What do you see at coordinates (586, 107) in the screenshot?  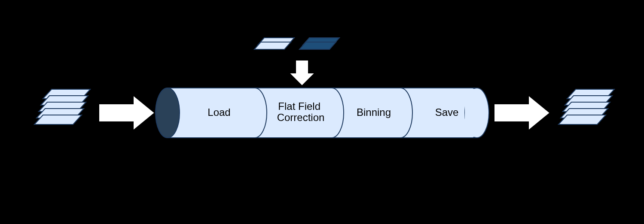 I see `output-data-stack` at bounding box center [586, 107].